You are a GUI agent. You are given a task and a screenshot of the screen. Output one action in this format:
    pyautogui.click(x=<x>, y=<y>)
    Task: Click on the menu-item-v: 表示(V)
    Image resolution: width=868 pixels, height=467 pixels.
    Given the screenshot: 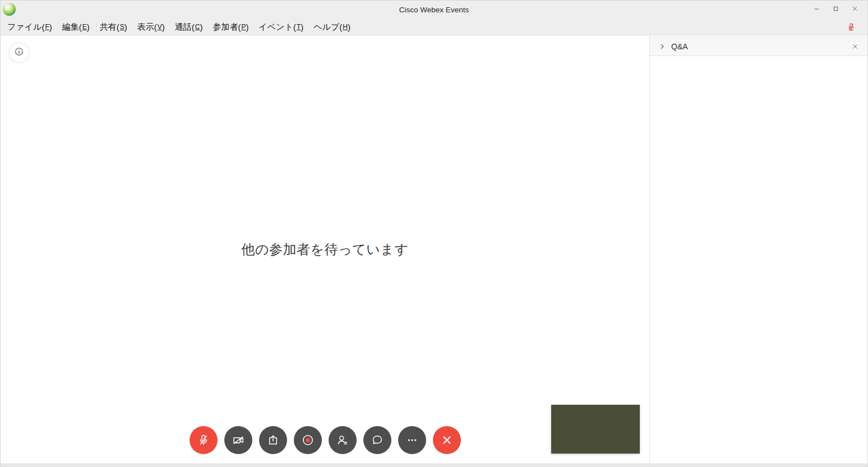 What is the action you would take?
    pyautogui.click(x=151, y=27)
    